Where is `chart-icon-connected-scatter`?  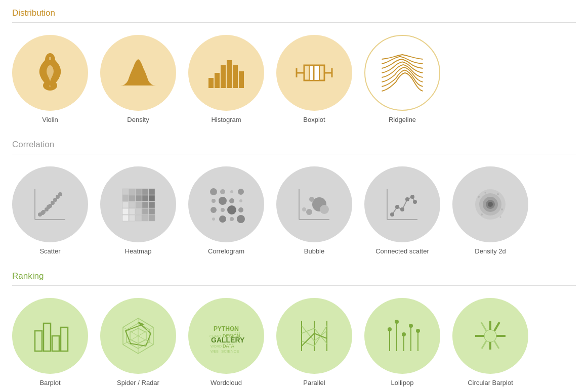
chart-icon-connected-scatter is located at coordinates (402, 204).